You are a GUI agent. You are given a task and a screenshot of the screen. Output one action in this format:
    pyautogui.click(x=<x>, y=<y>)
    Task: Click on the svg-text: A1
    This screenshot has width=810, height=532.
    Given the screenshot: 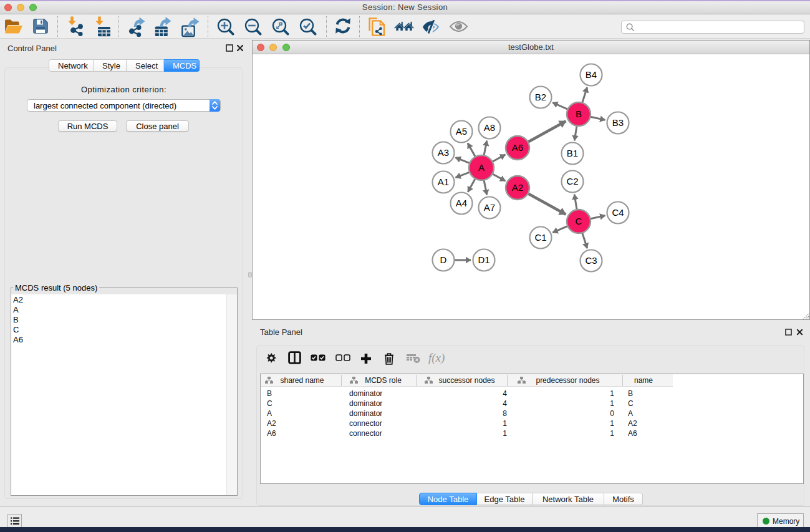 What is the action you would take?
    pyautogui.click(x=443, y=182)
    